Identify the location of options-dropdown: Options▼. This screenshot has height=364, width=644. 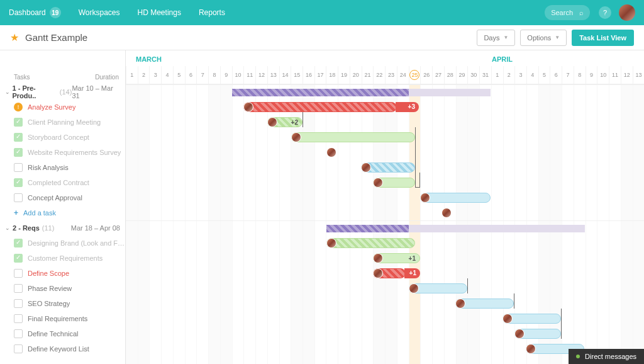
(543, 38).